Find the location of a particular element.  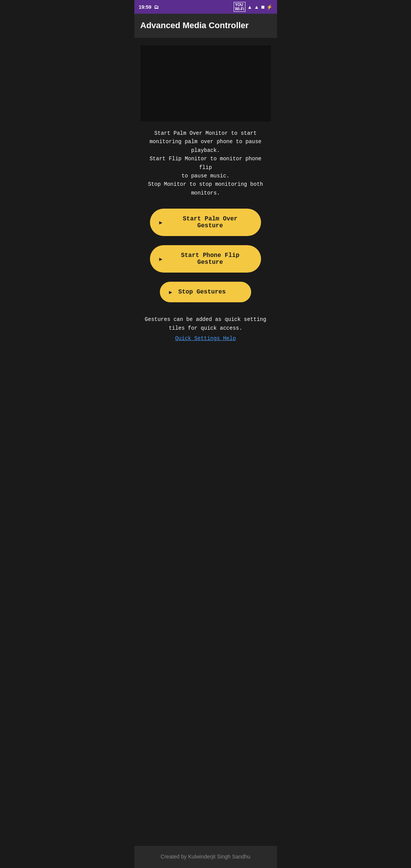

start-palm-gesture-button: ▶ Start Palm Over Gesture is located at coordinates (206, 222).